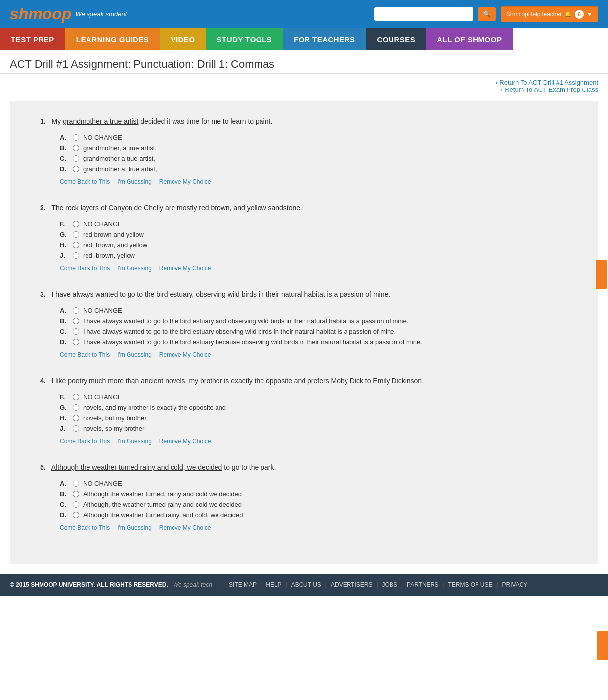 The height and width of the screenshot is (700, 608). What do you see at coordinates (423, 585) in the screenshot?
I see `footer-partners: PARTNERS` at bounding box center [423, 585].